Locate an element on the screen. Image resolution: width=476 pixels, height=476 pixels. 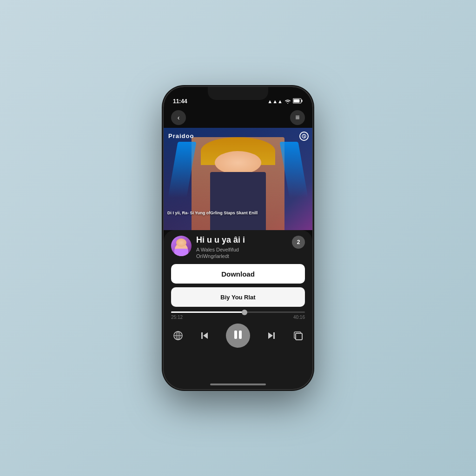
status-icons: ▲▲▲ is located at coordinates (285, 101).